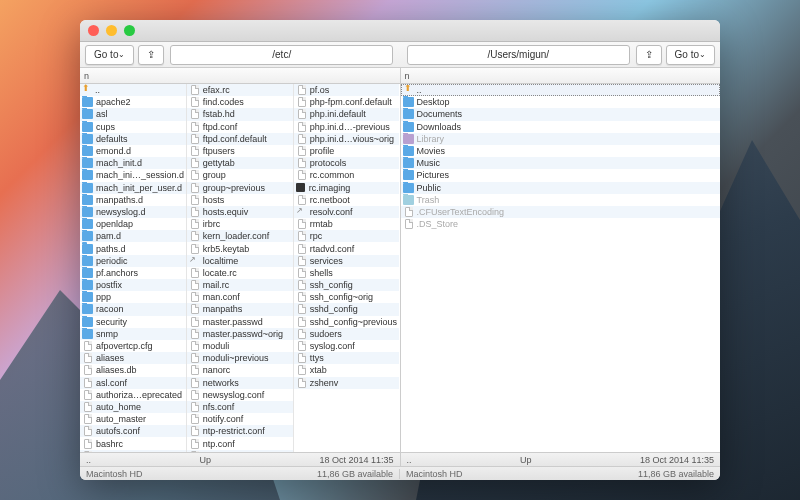 The image size is (800, 500). Describe the element at coordinates (133, 212) in the screenshot. I see `list-item: newsyslog.d` at that location.